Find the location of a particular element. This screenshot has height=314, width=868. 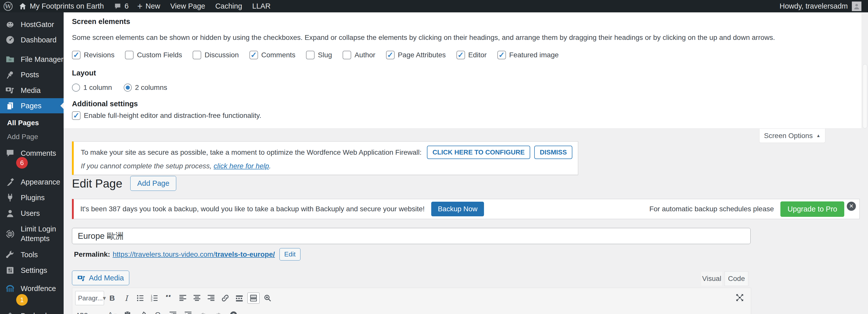

checkbox-fullheight-editor is located at coordinates (76, 116).